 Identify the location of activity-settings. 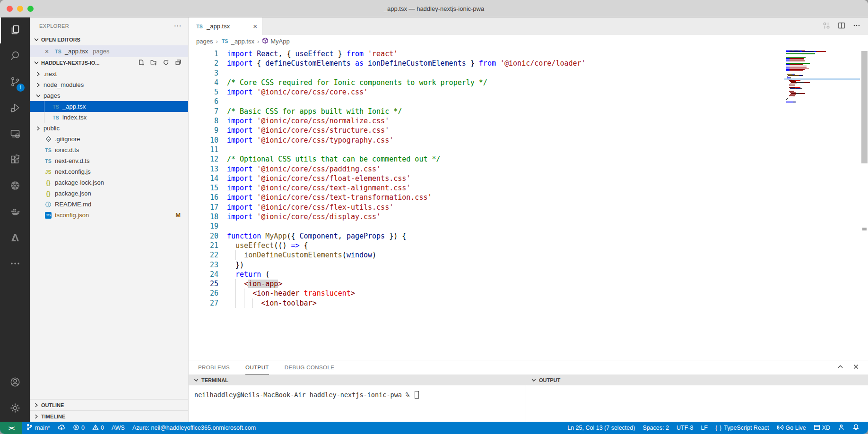
(15, 409).